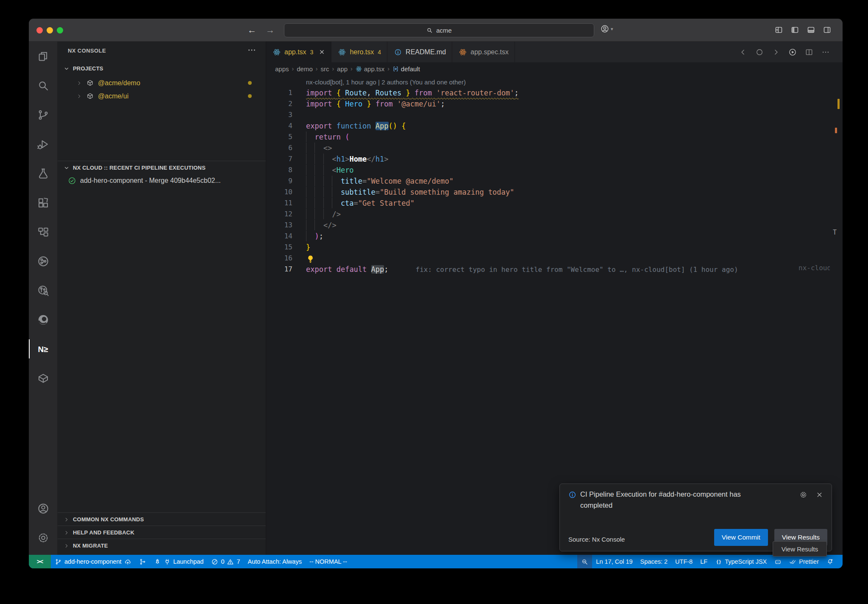  Describe the element at coordinates (614, 562) in the screenshot. I see `status-cursor-position: Ln 17, Col 19` at that location.